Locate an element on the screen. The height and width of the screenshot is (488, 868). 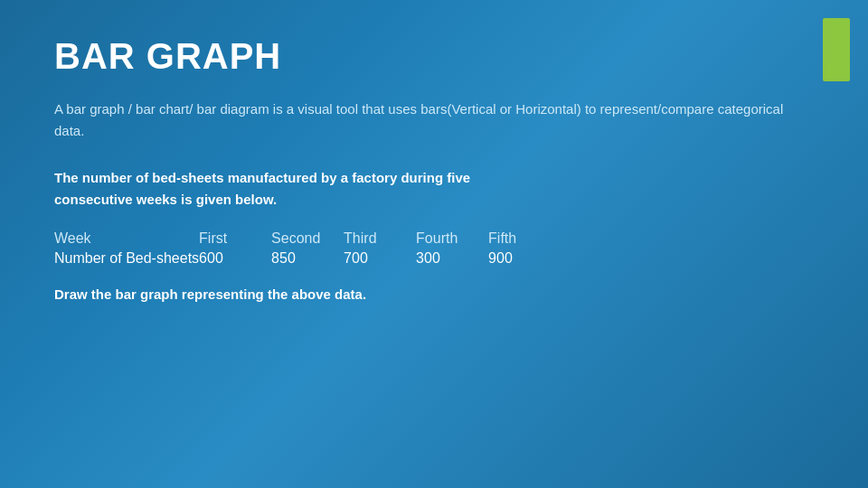
header-week: Week is located at coordinates (127, 238).